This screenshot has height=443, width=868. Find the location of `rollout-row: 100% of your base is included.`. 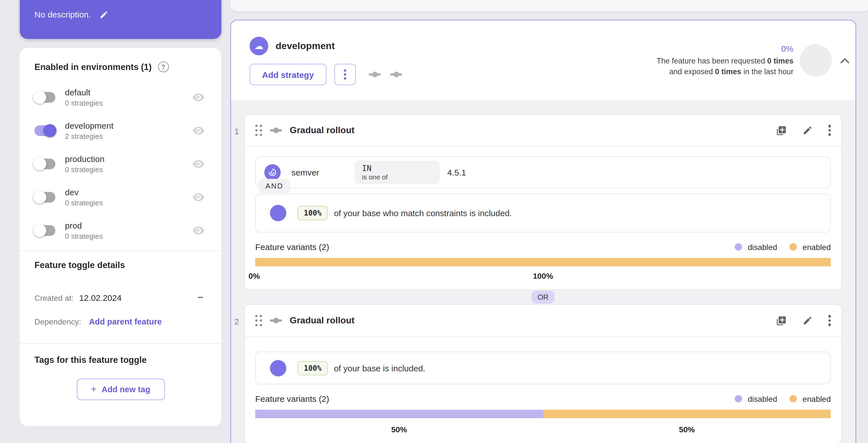

rollout-row: 100% of your base is included. is located at coordinates (543, 368).